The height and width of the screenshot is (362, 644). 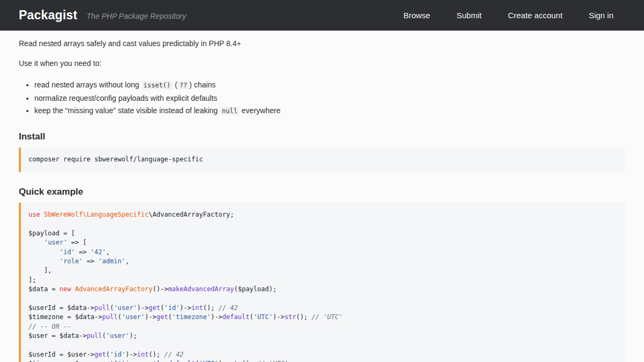 I want to click on code-line: use SbWereWolf\LanguageSpecific\Advanced…, so click(x=323, y=215).